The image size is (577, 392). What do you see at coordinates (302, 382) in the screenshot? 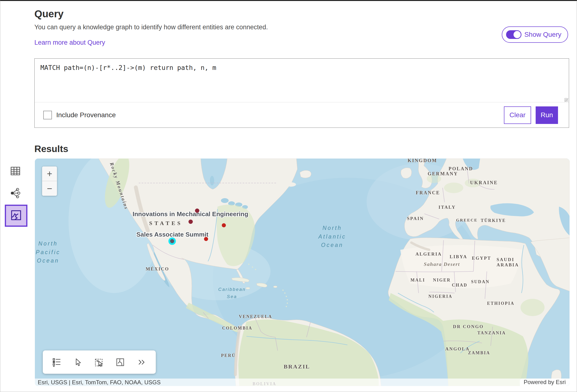
I see `map-attribution-bar: Esri, USGS | Esri, TomTom, FAO, NOAA, US…` at bounding box center [302, 382].